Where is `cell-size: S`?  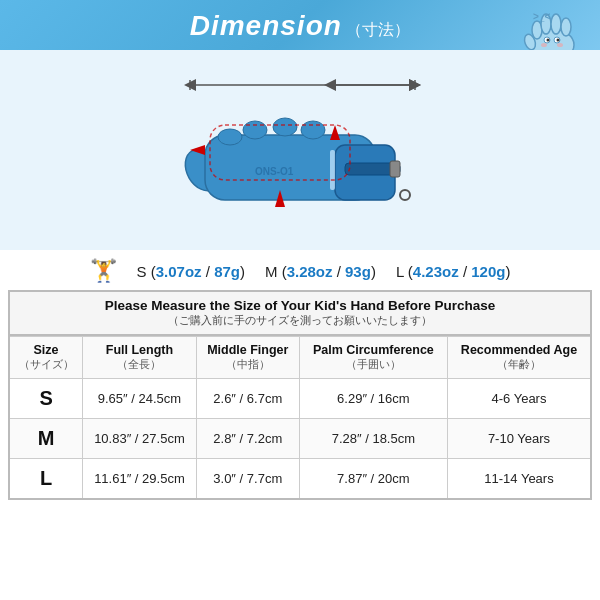 cell-size: S is located at coordinates (46, 399).